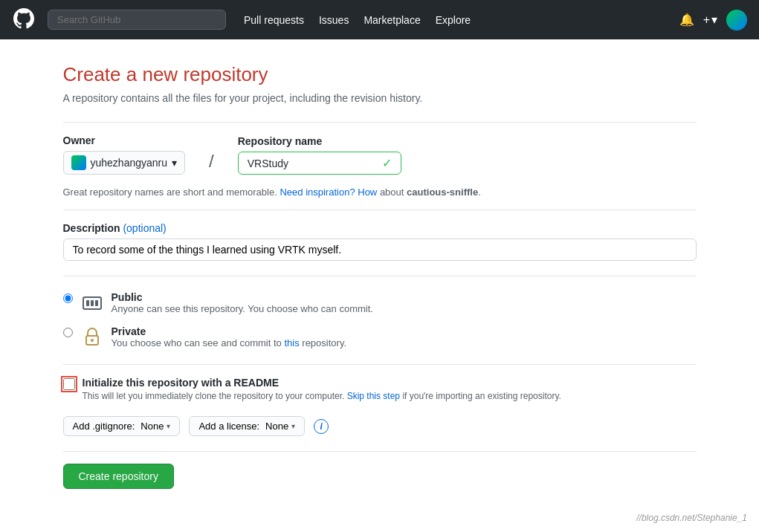 The width and height of the screenshot is (759, 532). Describe the element at coordinates (380, 320) in the screenshot. I see `visibility-section: Public Anyone can see this repository. Y…` at that location.